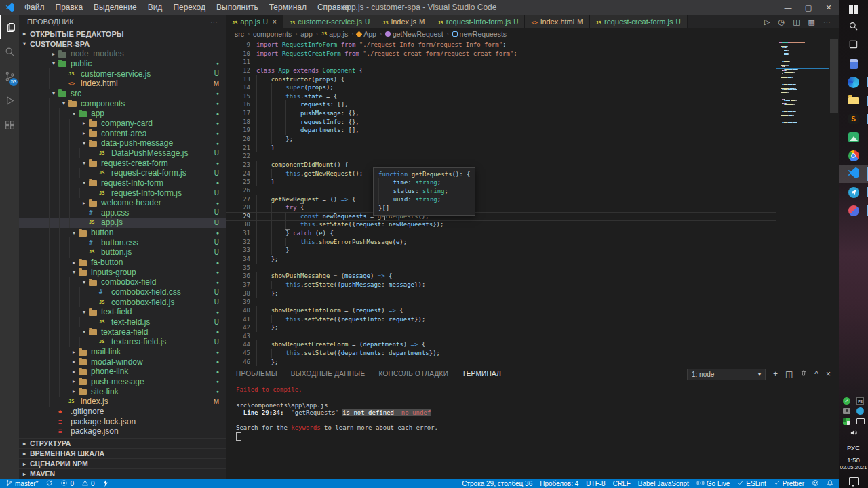 This screenshot has height=488, width=868. What do you see at coordinates (854, 433) in the screenshot?
I see `volume-icon` at bounding box center [854, 433].